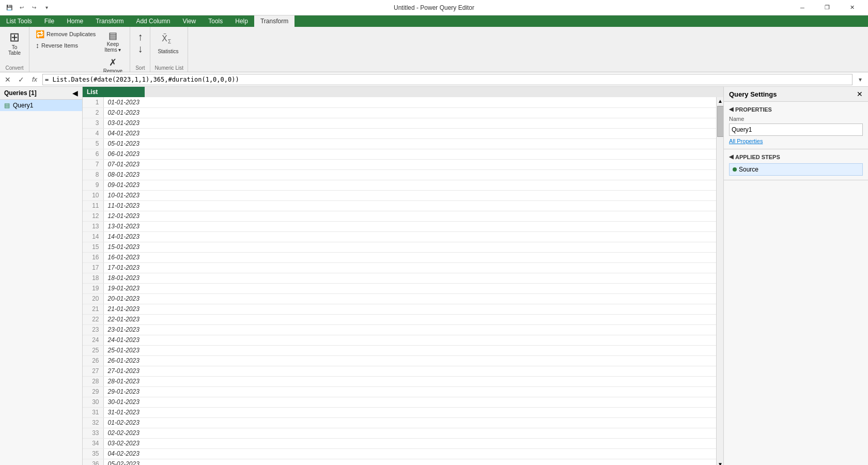 This screenshot has width=868, height=465. Describe the element at coordinates (66, 45) in the screenshot. I see `reverse-items-btn: ↕ Reverse Items` at that location.